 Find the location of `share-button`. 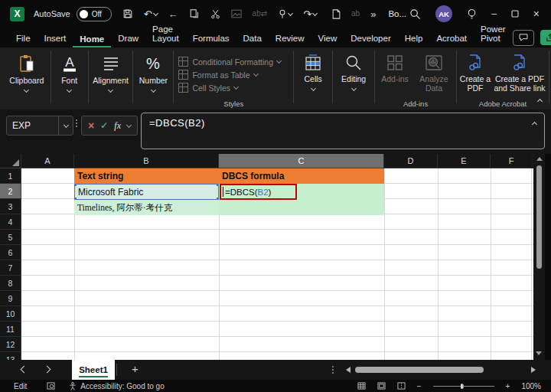

share-button is located at coordinates (546, 38).